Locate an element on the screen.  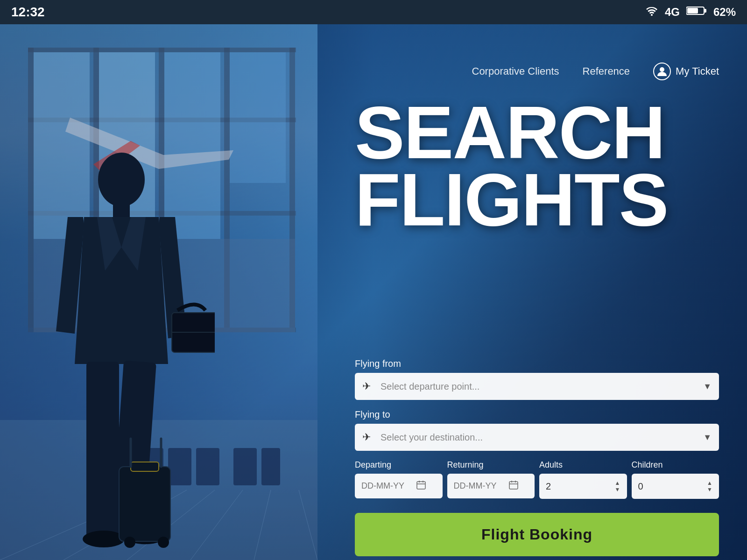
flying-to-label: Flying to is located at coordinates (537, 414).